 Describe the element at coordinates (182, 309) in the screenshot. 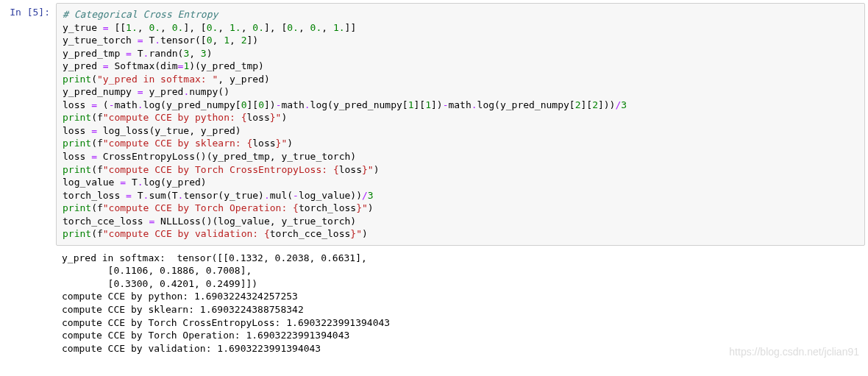

I see `out-line-5: compute CCE by sklearn: 1.69032243887583…` at that location.